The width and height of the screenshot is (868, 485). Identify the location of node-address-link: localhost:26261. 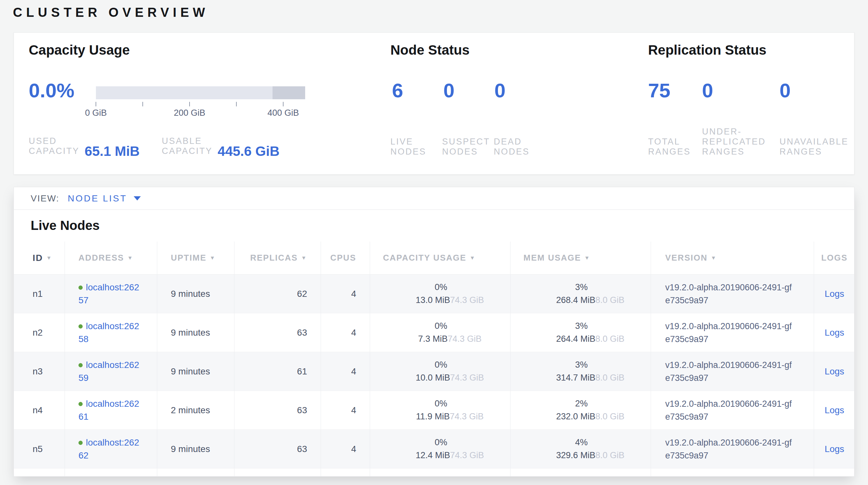
(110, 410).